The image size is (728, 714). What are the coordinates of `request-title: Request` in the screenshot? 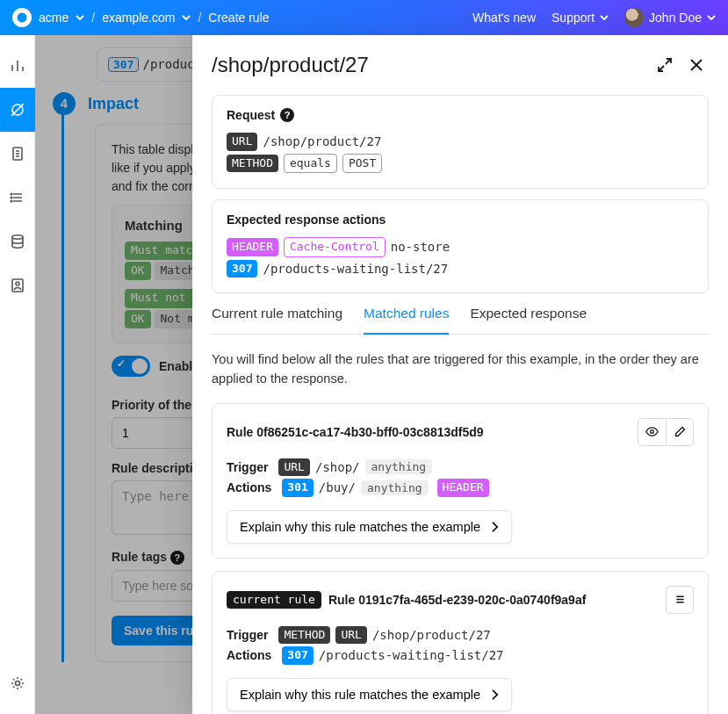 It's located at (251, 115).